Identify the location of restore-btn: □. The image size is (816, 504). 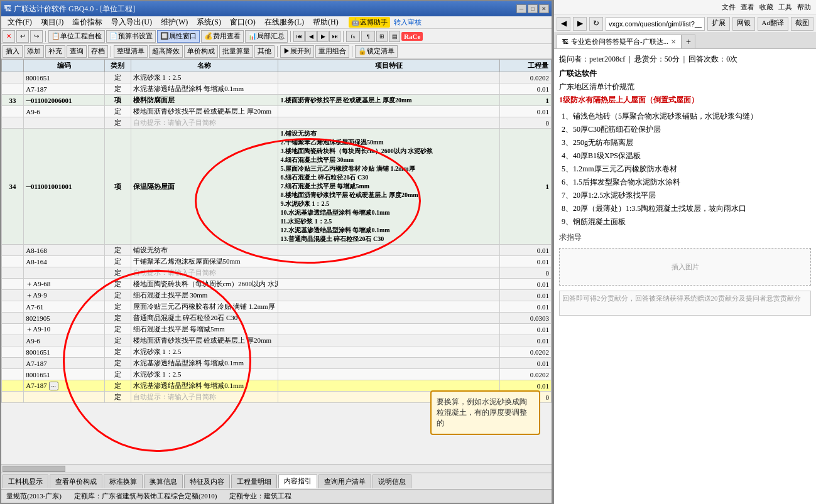
(533, 9).